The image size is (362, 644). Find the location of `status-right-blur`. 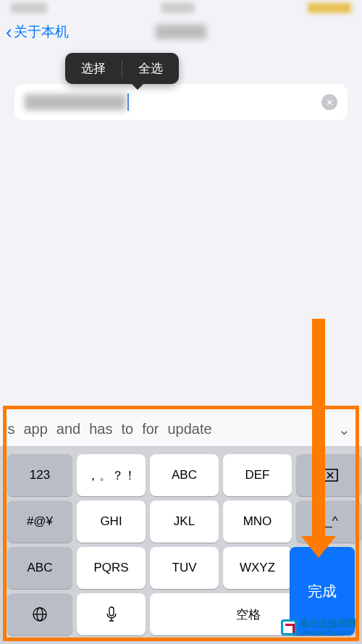

status-right-blur is located at coordinates (329, 8).